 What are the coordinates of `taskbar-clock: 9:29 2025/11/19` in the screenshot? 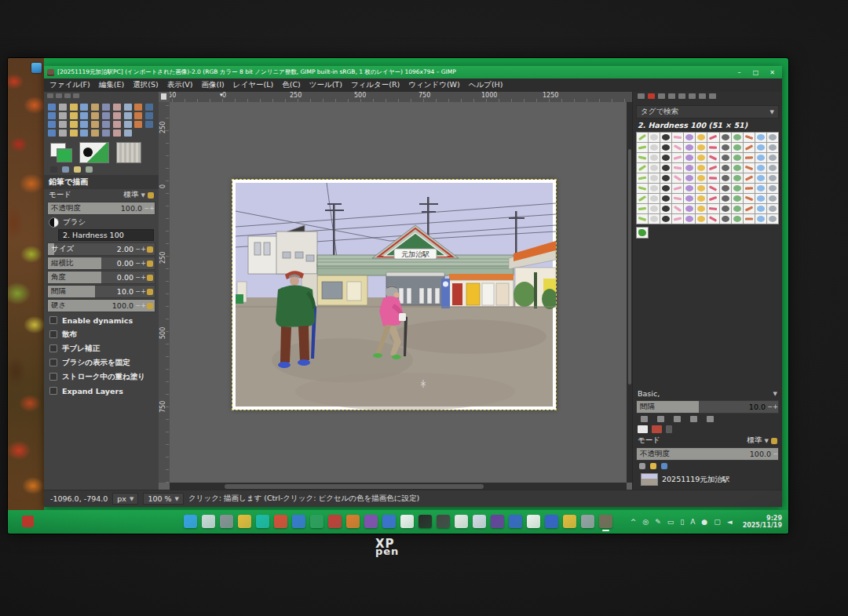 It's located at (762, 522).